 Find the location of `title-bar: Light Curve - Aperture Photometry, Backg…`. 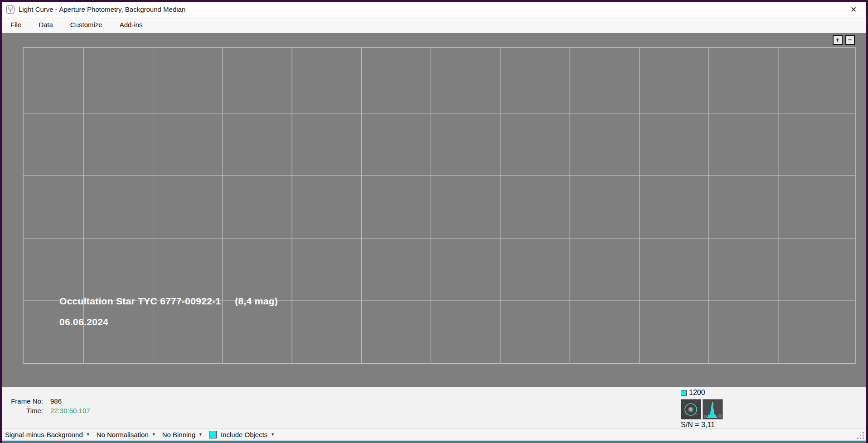

title-bar: Light Curve - Aperture Photometry, Backg… is located at coordinates (434, 9).